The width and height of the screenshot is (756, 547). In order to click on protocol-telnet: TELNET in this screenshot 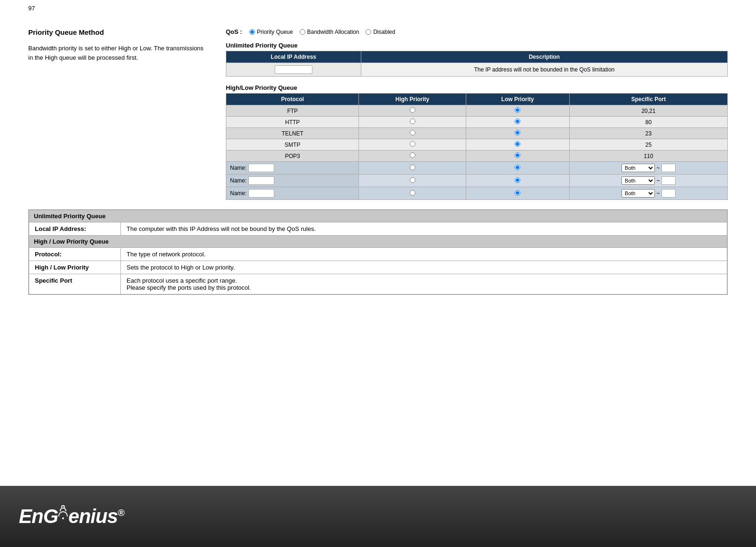, I will do `click(293, 134)`.